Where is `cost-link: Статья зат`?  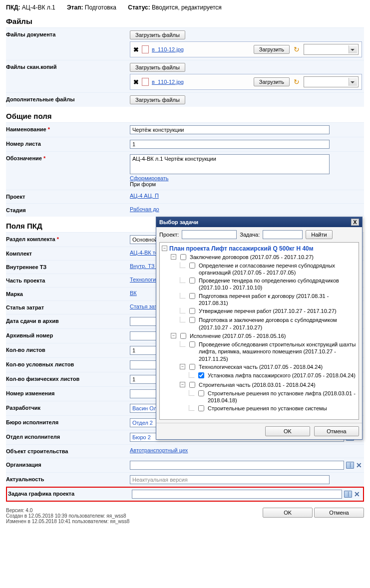 cost-link: Статья зат is located at coordinates (143, 306).